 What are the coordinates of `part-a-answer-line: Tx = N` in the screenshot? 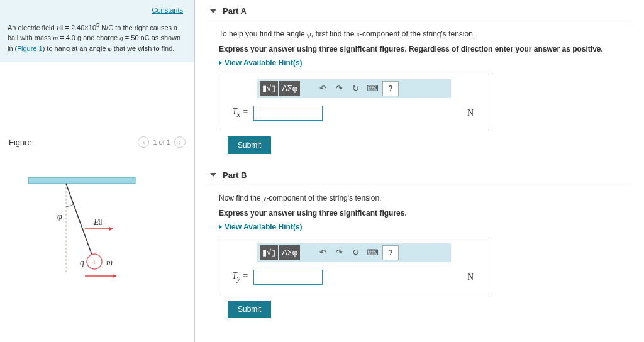 It's located at (354, 113).